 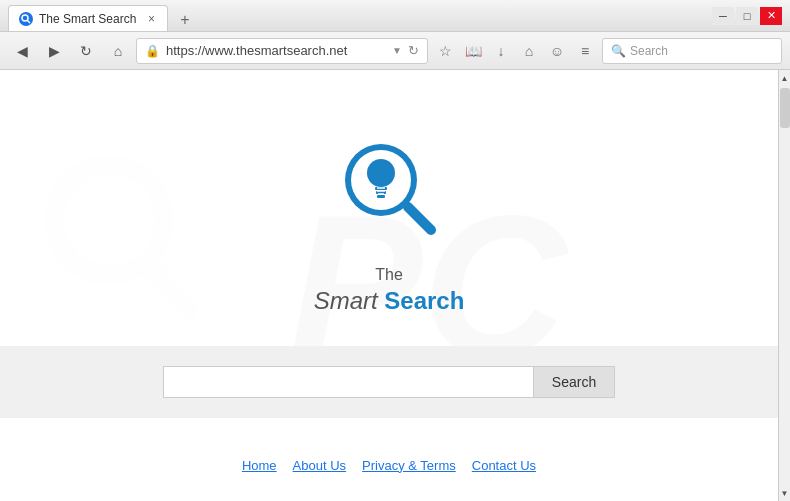 What do you see at coordinates (747, 16) in the screenshot?
I see `window-controls: ─ □ ✕` at bounding box center [747, 16].